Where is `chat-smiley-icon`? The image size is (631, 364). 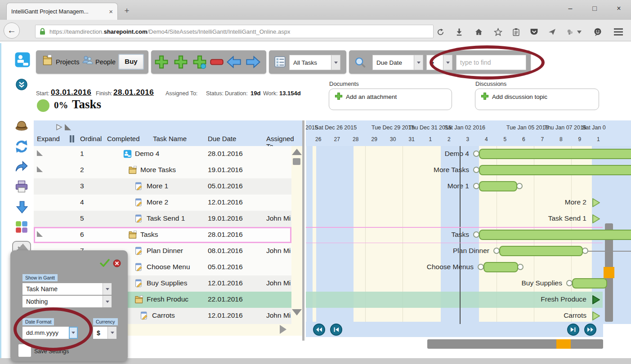
chat-smiley-icon is located at coordinates (598, 32).